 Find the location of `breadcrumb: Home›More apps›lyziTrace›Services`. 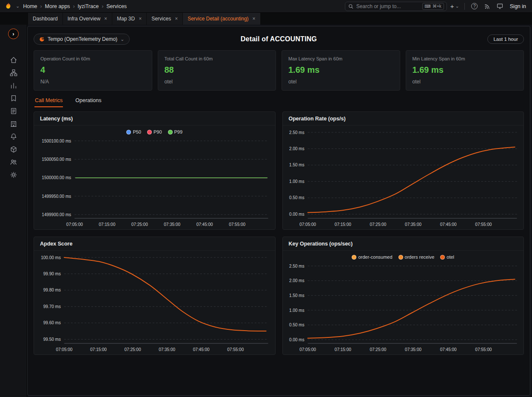

breadcrumb: Home›More apps›lyziTrace›Services is located at coordinates (75, 6).